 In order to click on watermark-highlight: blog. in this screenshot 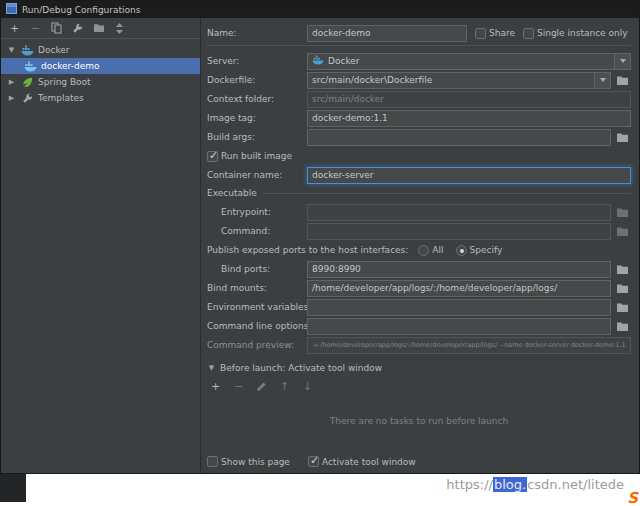, I will do `click(510, 484)`.